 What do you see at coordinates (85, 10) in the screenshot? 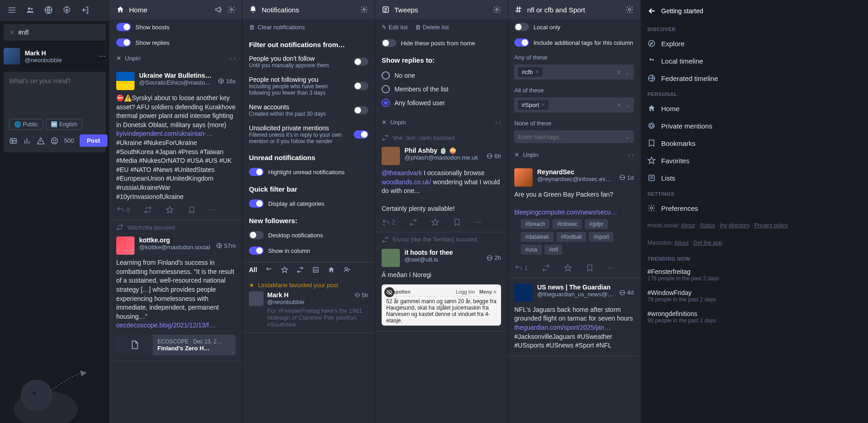
I see `logout-icon` at bounding box center [85, 10].